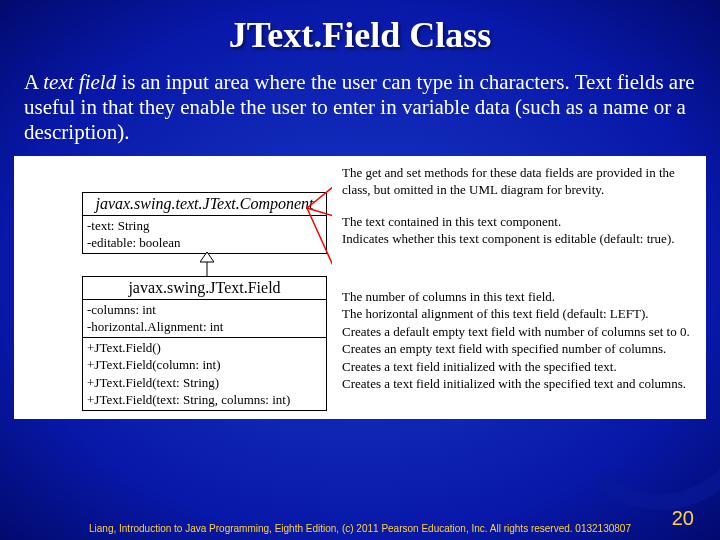 The width and height of the screenshot is (720, 540). What do you see at coordinates (520, 180) in the screenshot?
I see `note-brevity: The get and set methods for these data f…` at bounding box center [520, 180].